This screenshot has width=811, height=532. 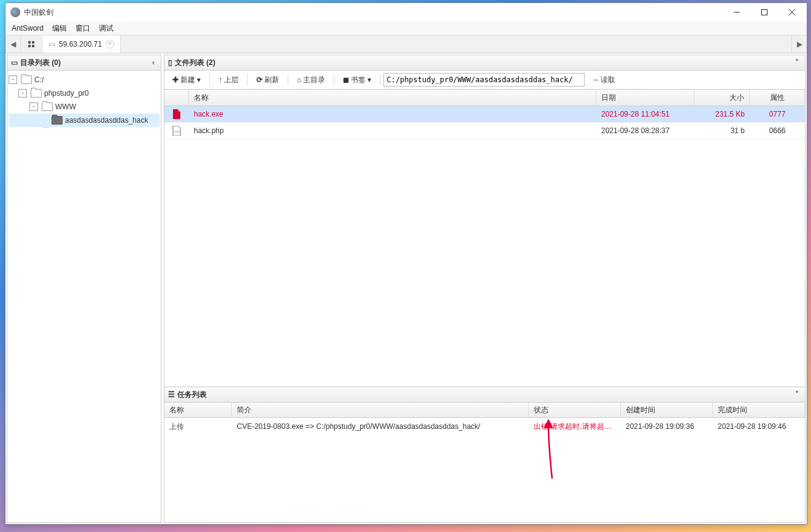 What do you see at coordinates (177, 131) in the screenshot?
I see `file-icon: </>` at bounding box center [177, 131].